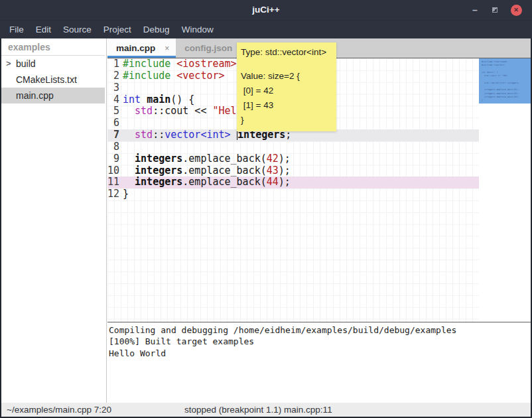  I want to click on code-text: #include <vector>, so click(172, 76).